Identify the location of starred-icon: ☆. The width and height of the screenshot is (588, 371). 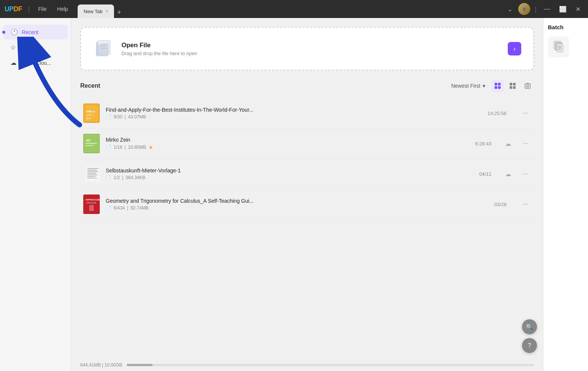
(13, 47).